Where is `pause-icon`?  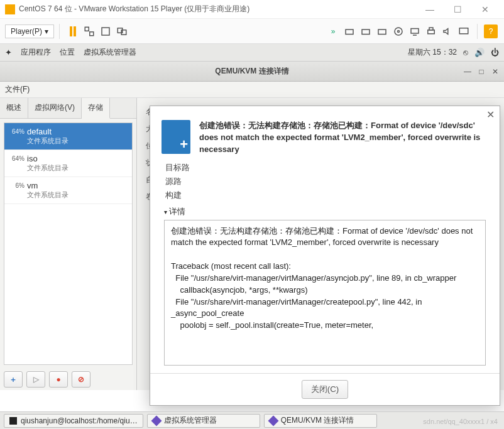 pause-icon is located at coordinates (73, 31).